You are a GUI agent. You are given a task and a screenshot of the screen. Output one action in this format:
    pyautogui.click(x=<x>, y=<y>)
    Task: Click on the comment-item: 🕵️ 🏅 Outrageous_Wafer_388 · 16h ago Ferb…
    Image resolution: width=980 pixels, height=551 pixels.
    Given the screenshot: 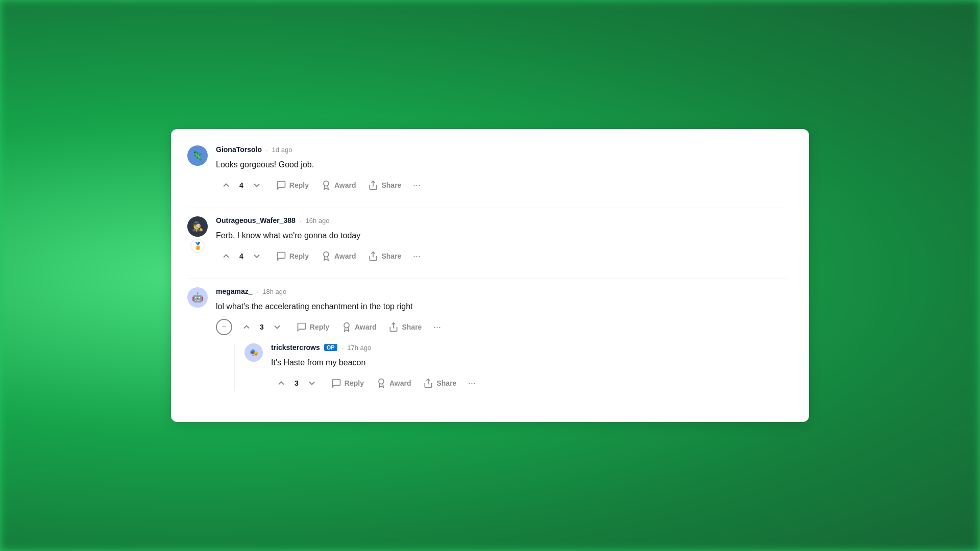 What is the action you would take?
    pyautogui.click(x=488, y=240)
    